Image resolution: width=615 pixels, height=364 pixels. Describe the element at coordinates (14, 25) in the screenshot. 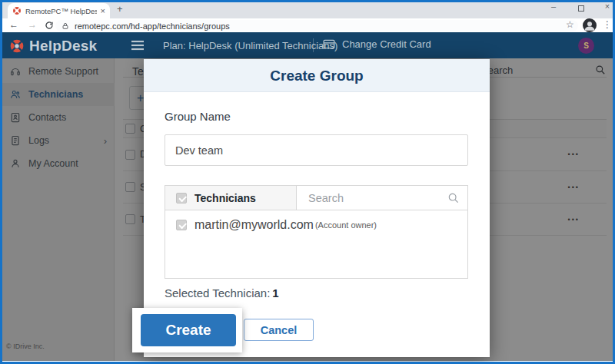

I see `back-icon: ←` at that location.